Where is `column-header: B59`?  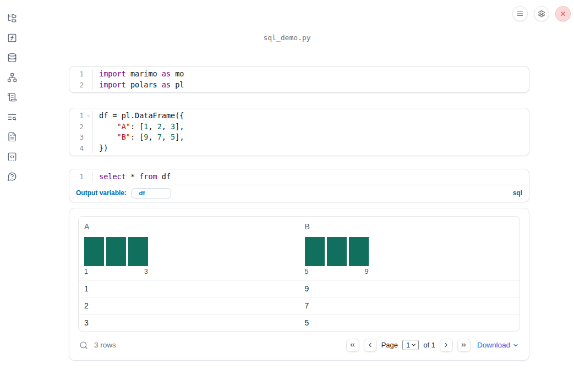 column-header: B59 is located at coordinates (409, 249).